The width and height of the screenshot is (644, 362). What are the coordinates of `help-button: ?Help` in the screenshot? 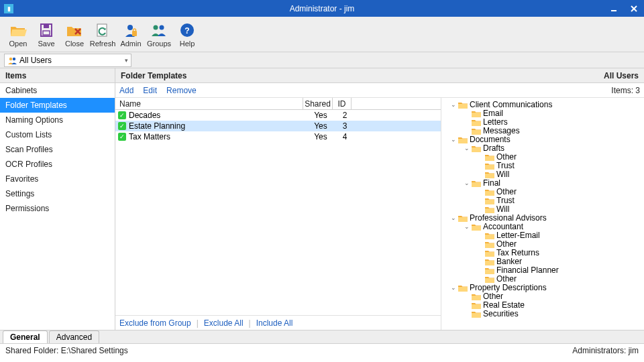 It's located at (187, 34).